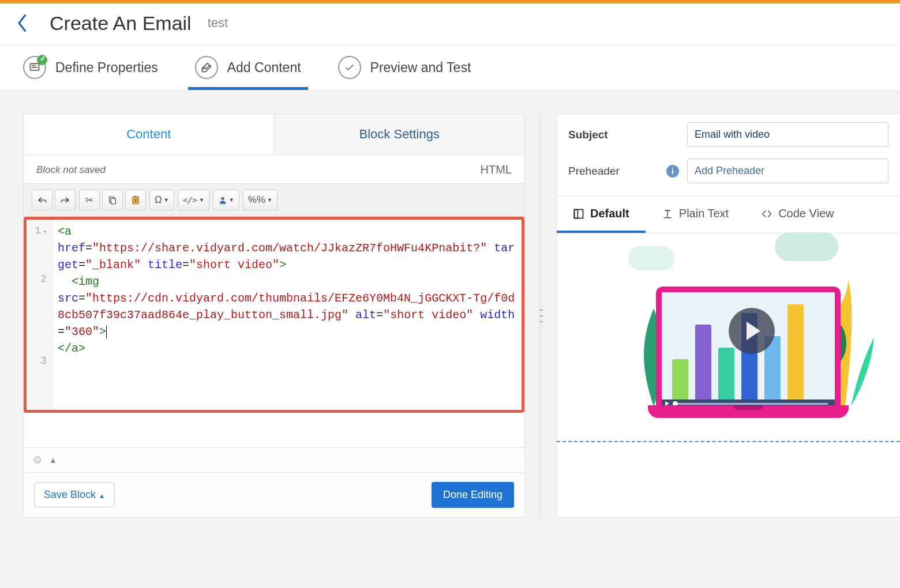 This screenshot has height=588, width=900. I want to click on undo-button, so click(42, 200).